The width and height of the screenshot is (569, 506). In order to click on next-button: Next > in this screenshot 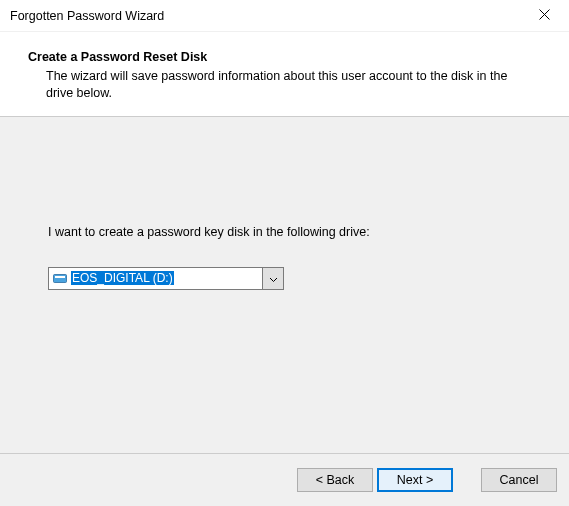, I will do `click(415, 480)`.